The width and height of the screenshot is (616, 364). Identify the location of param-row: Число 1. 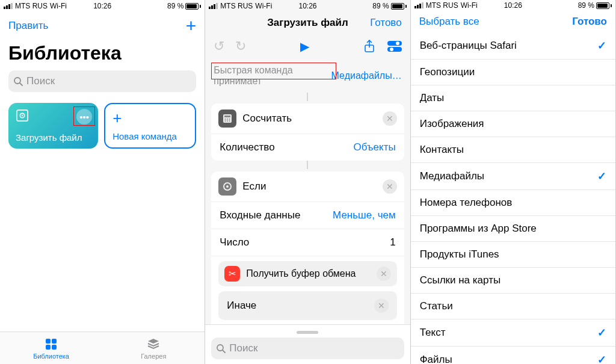
(307, 243).